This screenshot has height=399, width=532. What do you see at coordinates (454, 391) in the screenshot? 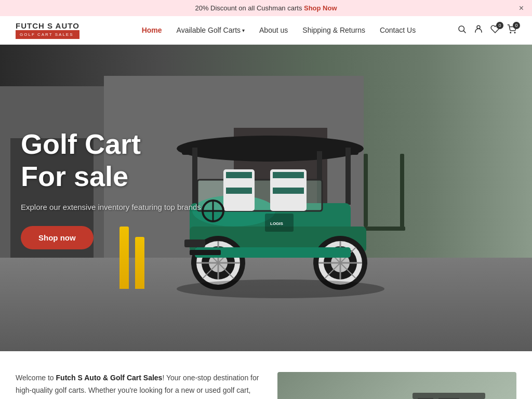
I see `welcome-cart-silhouette` at bounding box center [454, 391].